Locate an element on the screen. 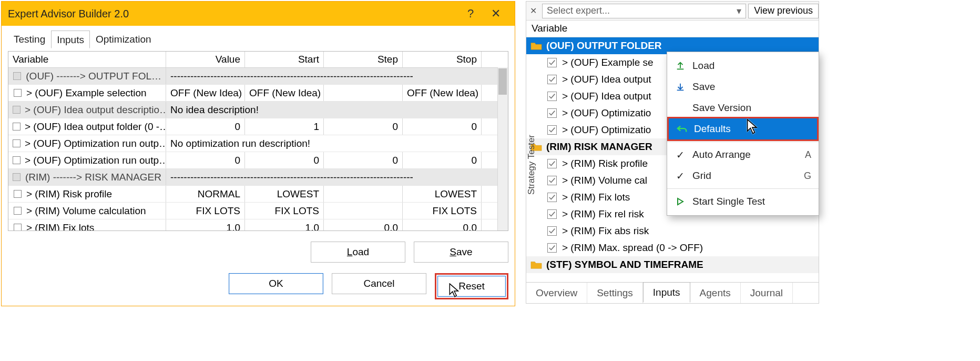 This screenshot has width=980, height=361. cell-start: OFF (New Idea) is located at coordinates (284, 93).